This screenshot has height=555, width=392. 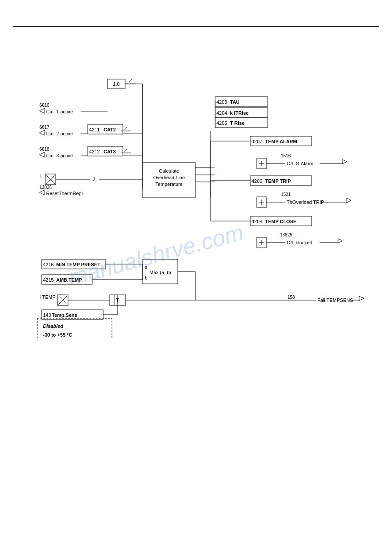 What do you see at coordinates (94, 152) in the screenshot?
I see `cat3-id: 4212` at bounding box center [94, 152].